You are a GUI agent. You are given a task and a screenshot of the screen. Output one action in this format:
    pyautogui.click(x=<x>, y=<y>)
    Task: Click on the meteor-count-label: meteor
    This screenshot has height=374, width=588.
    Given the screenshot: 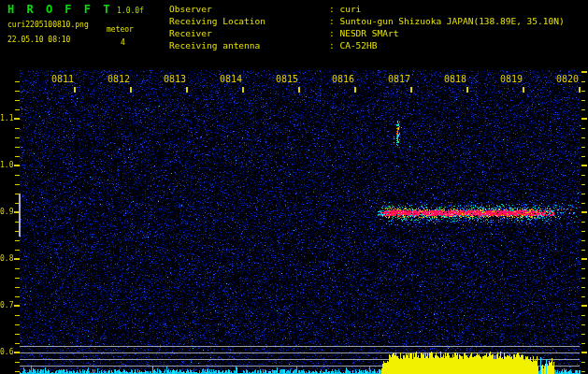 What is the action you would take?
    pyautogui.click(x=120, y=30)
    